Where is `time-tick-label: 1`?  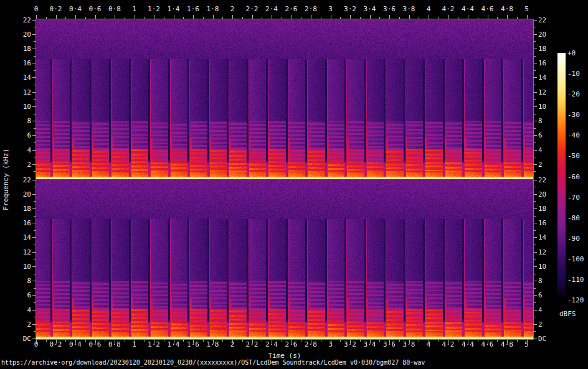
time-tick-label: 1 is located at coordinates (135, 9).